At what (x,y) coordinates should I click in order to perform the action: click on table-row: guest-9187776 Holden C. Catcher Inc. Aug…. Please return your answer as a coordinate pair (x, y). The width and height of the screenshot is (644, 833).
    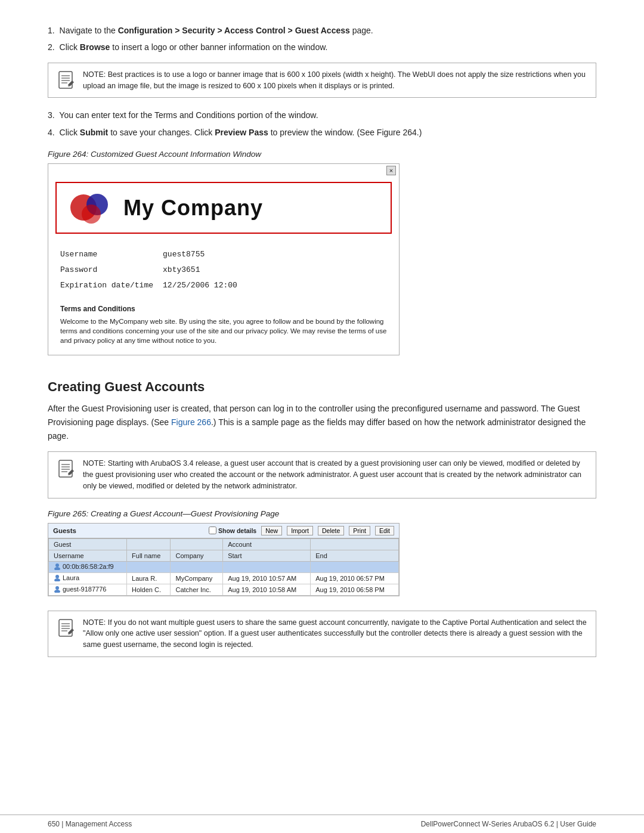
    Looking at the image, I should click on (224, 589).